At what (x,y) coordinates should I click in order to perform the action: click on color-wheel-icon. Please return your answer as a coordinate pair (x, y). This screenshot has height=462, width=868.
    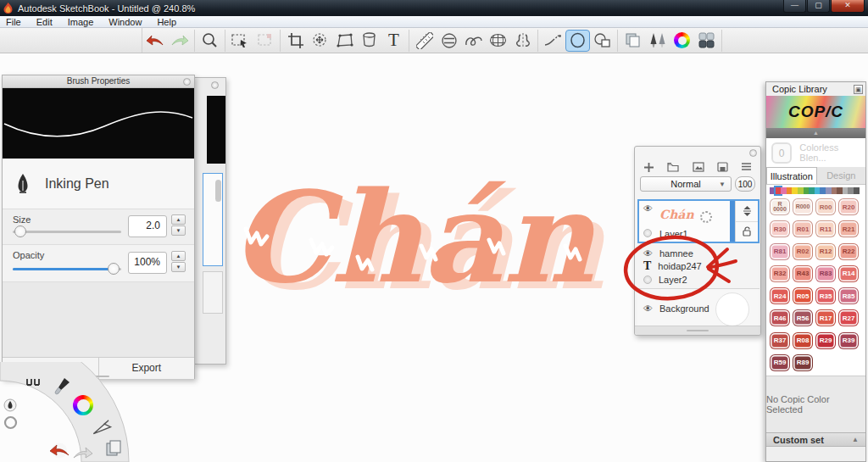
    Looking at the image, I should click on (682, 41).